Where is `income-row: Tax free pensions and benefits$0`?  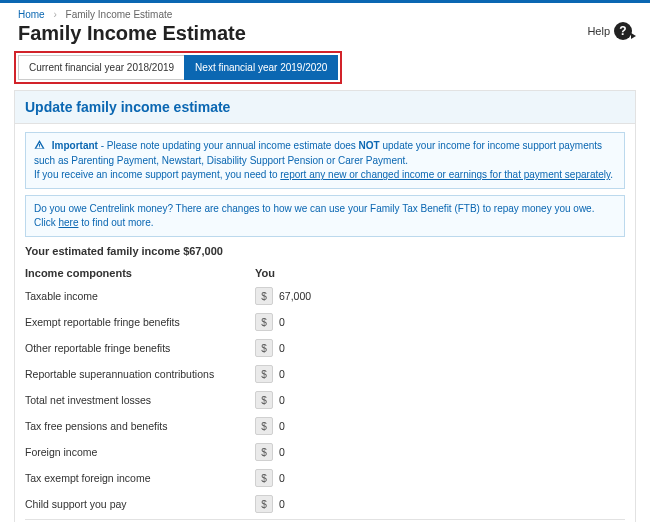
income-row: Tax free pensions and benefits$0 is located at coordinates (325, 426).